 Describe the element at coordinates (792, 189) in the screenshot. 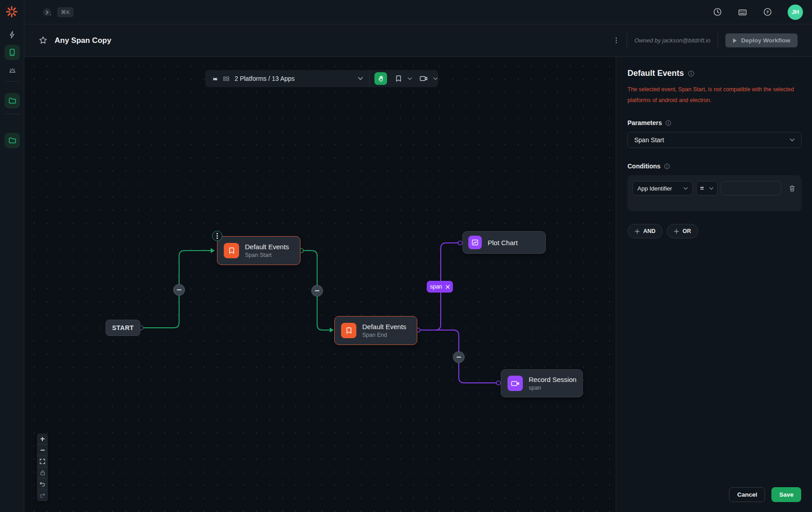

I see `trash-icon` at that location.